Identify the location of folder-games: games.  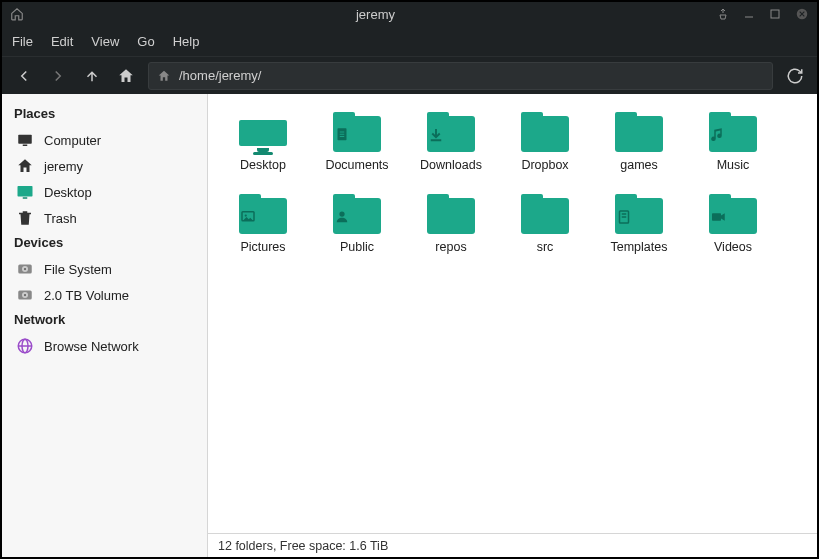
(639, 142).